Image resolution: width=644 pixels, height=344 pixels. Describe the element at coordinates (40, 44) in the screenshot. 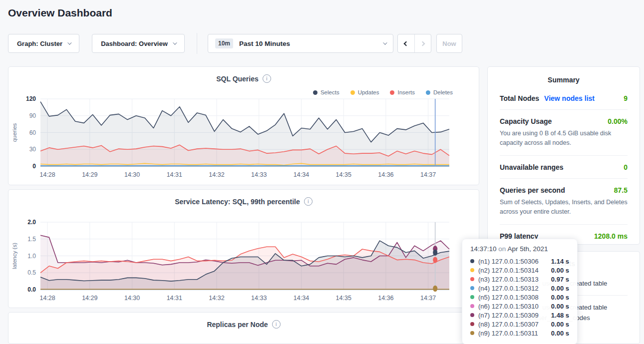

I see `graph-selector-label: Graph: Cluster` at that location.